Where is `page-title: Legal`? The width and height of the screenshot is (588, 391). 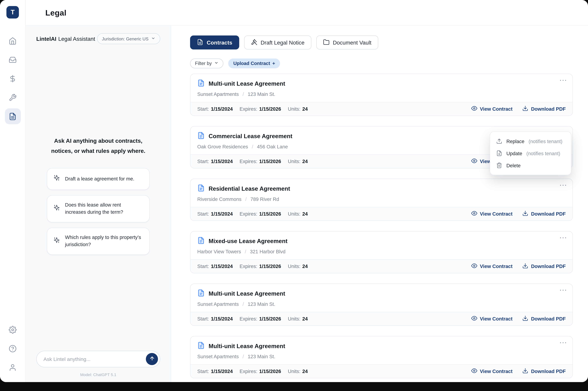 page-title: Legal is located at coordinates (56, 13).